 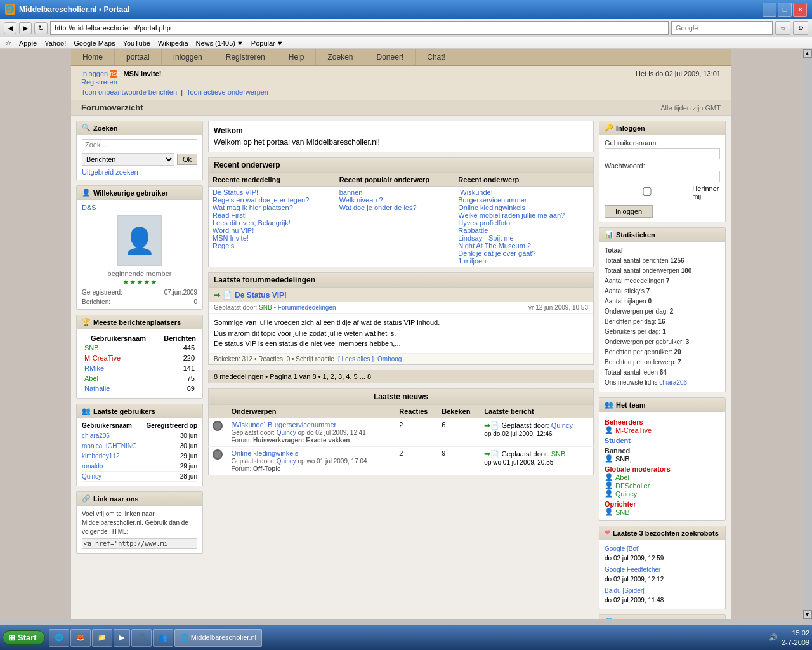 What do you see at coordinates (609, 512) in the screenshot?
I see `member-icon-6: 👤` at bounding box center [609, 512].